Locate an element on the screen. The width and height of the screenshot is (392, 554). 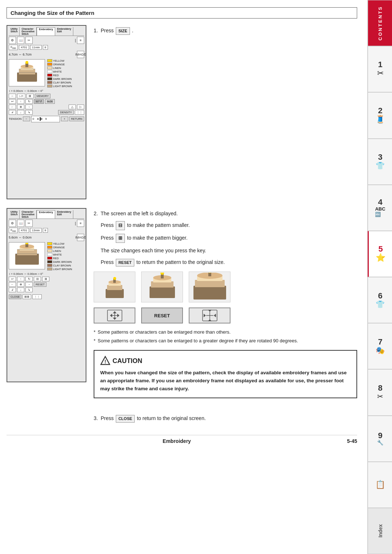
swatch2-white is located at coordinates (50, 254).